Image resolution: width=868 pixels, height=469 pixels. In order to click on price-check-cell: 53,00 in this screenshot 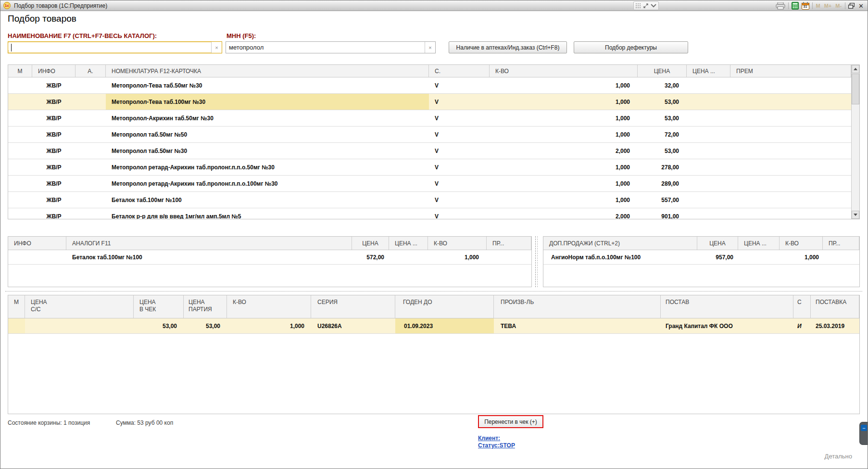, I will do `click(159, 326)`.